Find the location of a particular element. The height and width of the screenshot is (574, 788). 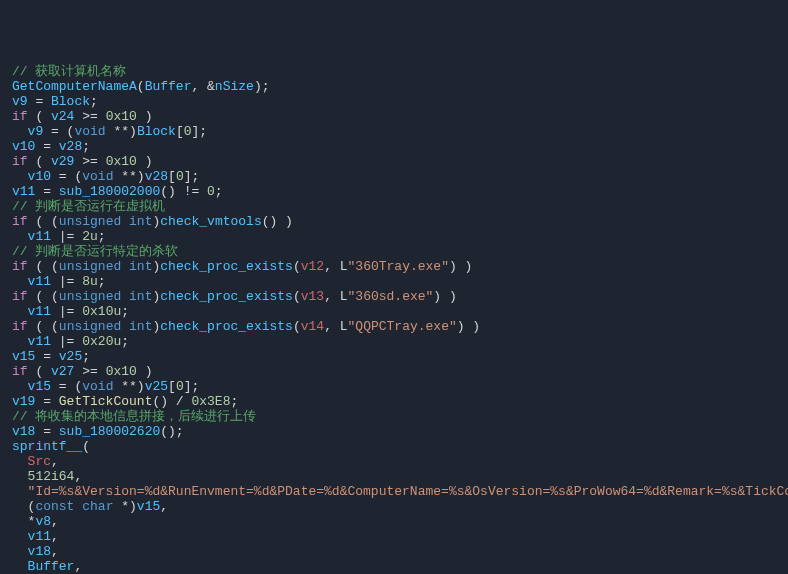

code-line: v11 |= 2u; is located at coordinates (394, 236).